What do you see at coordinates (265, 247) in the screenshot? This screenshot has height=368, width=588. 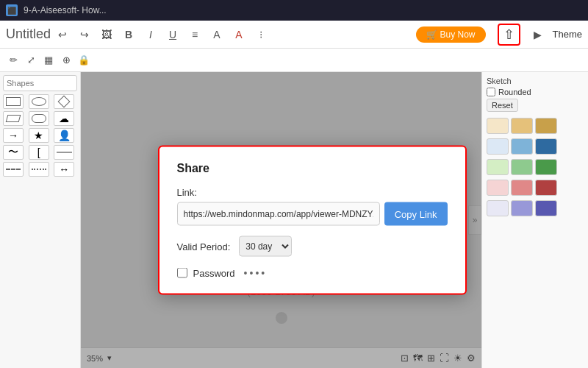 I see `valid-period-select: 30 day 7 day 1 day Forever` at bounding box center [265, 247].